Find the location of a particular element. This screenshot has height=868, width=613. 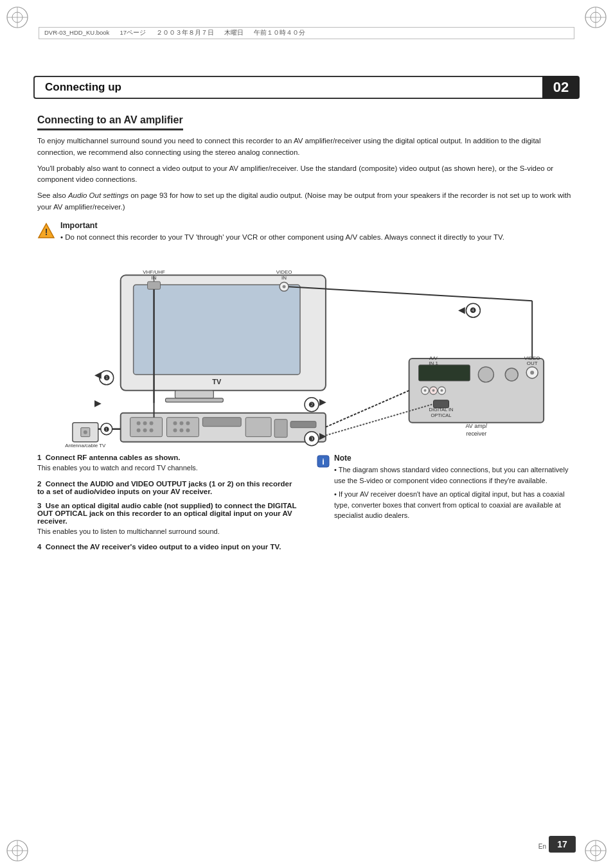

instruction-1: 1 Connect RF antenna cables as shown. Th… is located at coordinates (167, 464).